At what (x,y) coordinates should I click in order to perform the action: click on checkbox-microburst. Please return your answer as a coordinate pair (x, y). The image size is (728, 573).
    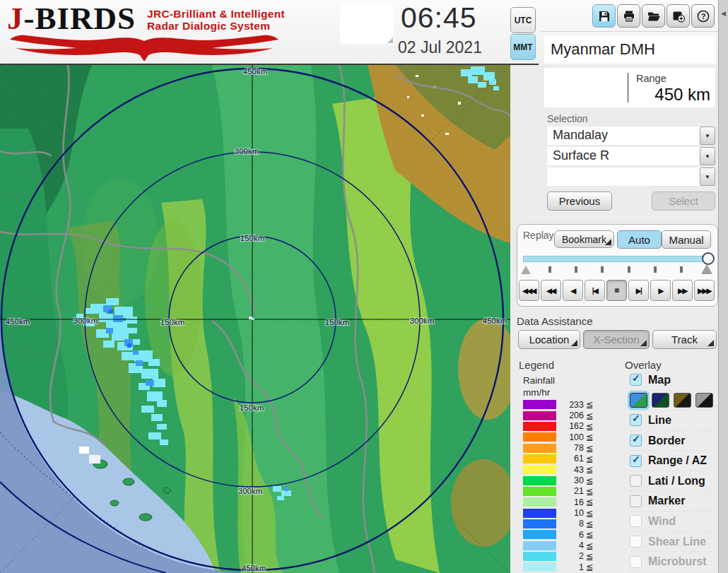
    Looking at the image, I should click on (636, 562).